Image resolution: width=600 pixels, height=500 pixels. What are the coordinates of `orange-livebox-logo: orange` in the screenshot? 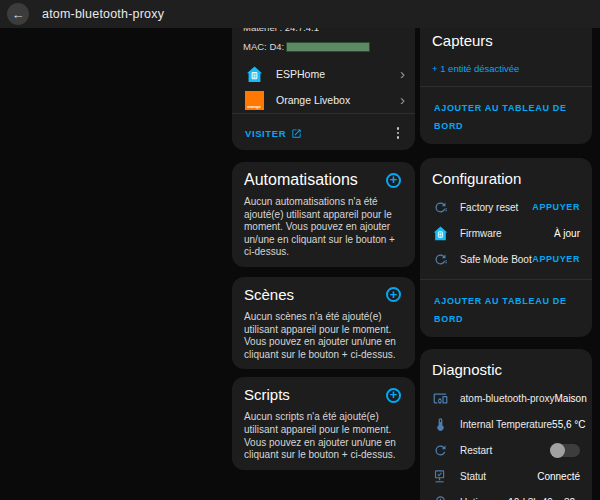 It's located at (254, 100).